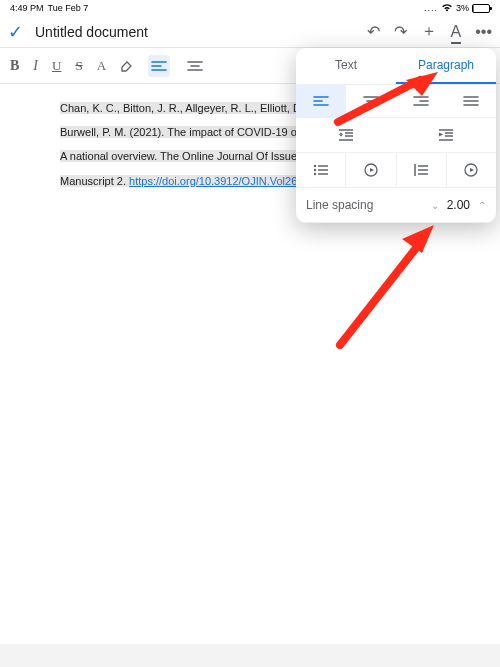 This screenshot has width=500, height=667. What do you see at coordinates (458, 205) in the screenshot?
I see `line-spacing-value: 2.00` at bounding box center [458, 205].